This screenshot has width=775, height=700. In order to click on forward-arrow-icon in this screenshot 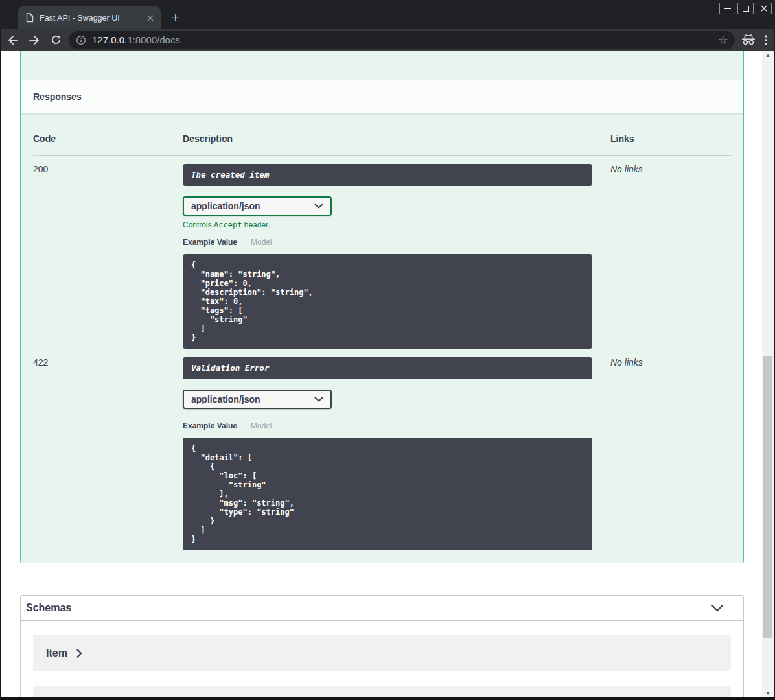, I will do `click(34, 40)`.